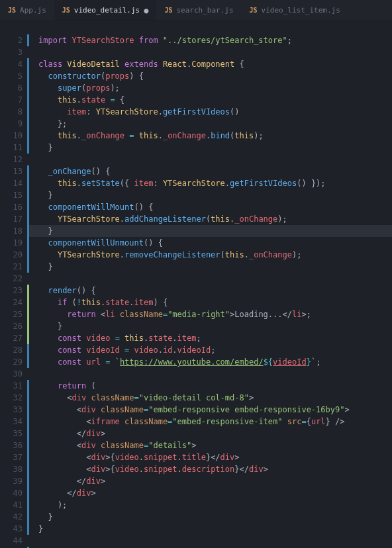  I want to click on code-line: return (, so click(215, 386).